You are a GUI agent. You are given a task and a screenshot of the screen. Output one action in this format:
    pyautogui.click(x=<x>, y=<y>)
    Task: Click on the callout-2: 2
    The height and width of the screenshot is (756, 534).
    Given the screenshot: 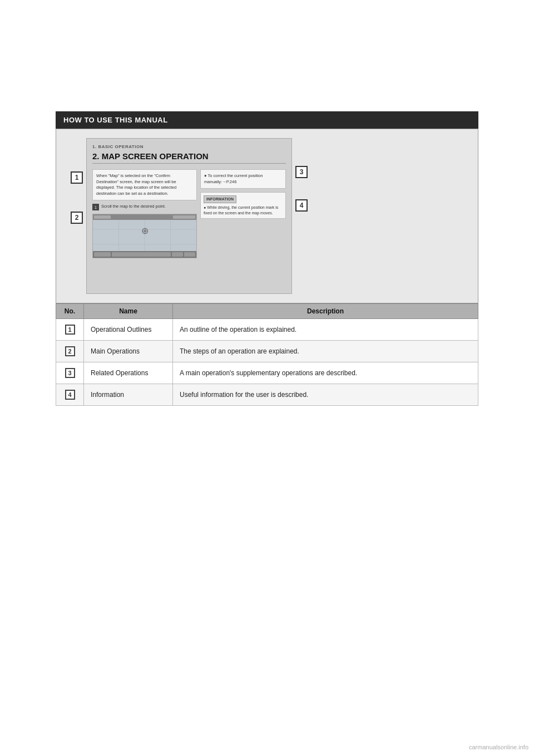 What is the action you would take?
    pyautogui.click(x=77, y=218)
    